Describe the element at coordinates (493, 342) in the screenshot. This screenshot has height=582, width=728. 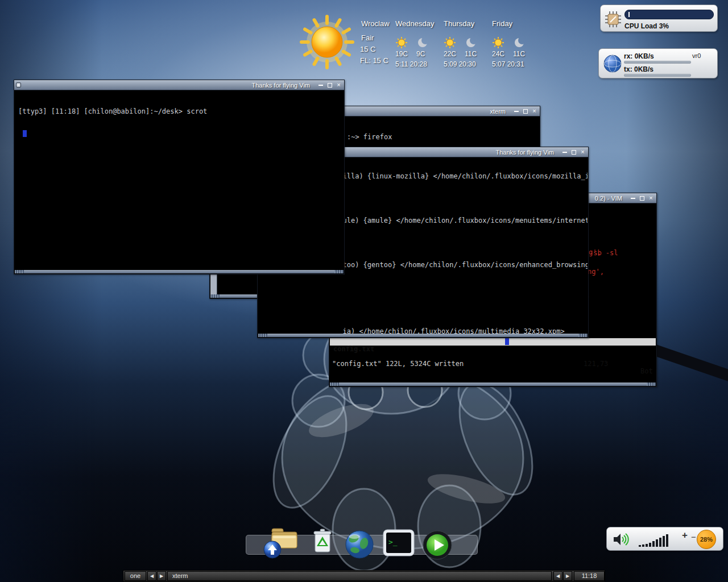
I see `vim-statusline: config.txt 121,73 Bot` at that location.